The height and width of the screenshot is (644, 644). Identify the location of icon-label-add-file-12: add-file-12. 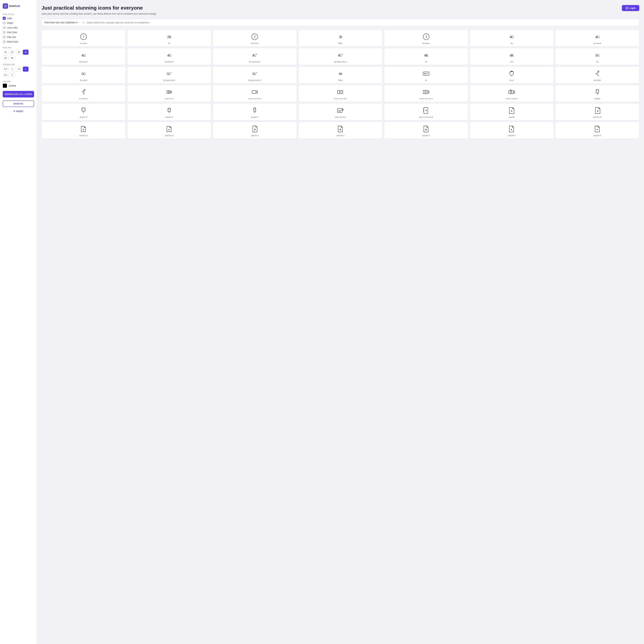
(169, 135).